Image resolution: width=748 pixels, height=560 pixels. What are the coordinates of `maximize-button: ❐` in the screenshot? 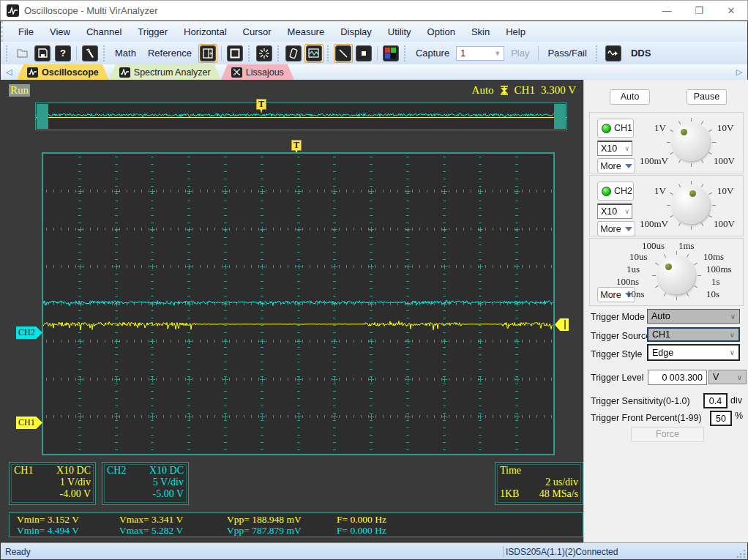 It's located at (699, 10).